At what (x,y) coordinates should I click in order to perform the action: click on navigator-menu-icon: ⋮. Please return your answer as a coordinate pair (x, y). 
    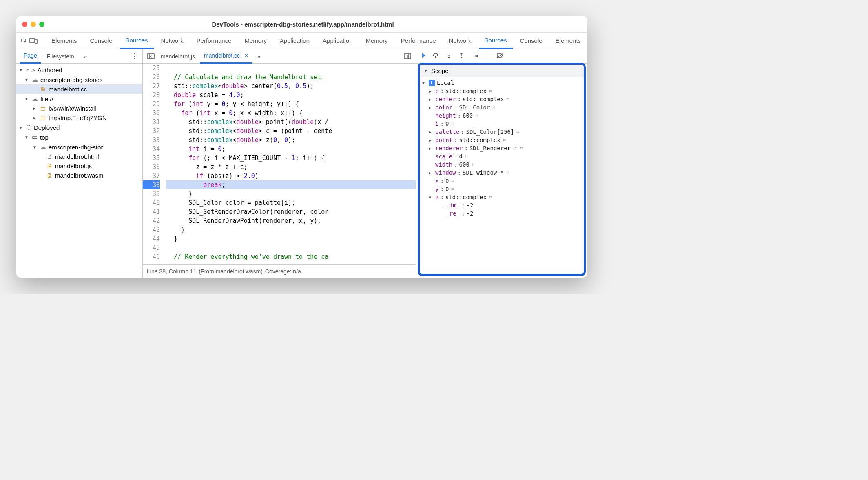
    Looking at the image, I should click on (134, 56).